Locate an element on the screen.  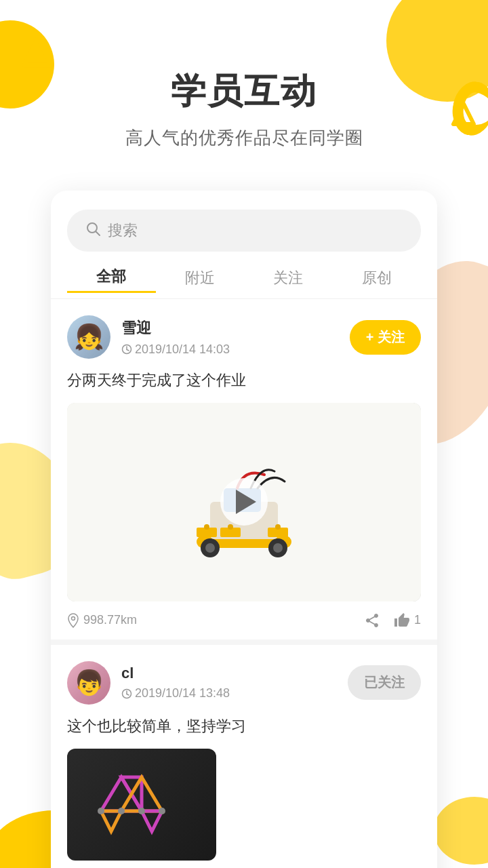
location-text-1: 998.77km is located at coordinates (110, 620).